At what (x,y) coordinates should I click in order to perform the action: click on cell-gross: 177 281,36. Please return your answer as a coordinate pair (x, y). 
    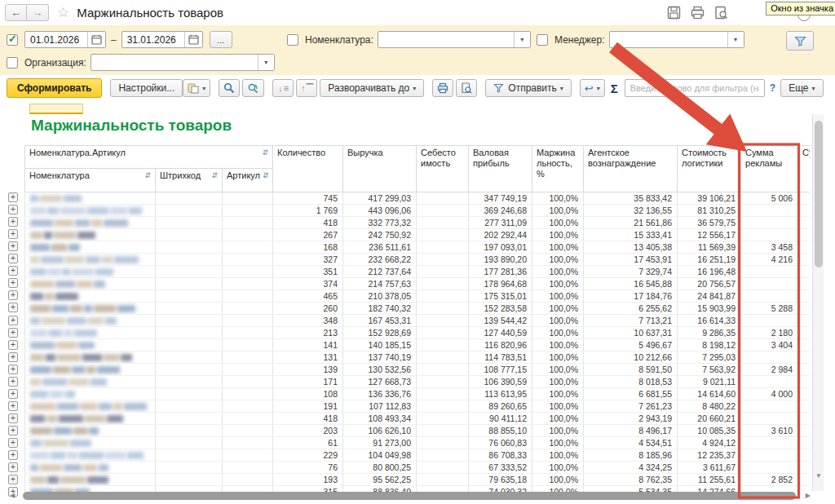
    Looking at the image, I should click on (501, 272).